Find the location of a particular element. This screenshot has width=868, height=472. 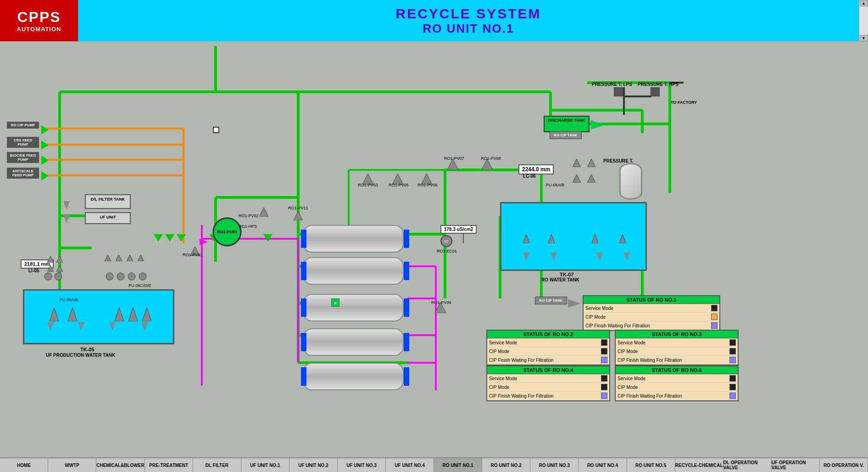

nav-item-uf-unit-no-1: UF UNIT NO.1 is located at coordinates (265, 465).